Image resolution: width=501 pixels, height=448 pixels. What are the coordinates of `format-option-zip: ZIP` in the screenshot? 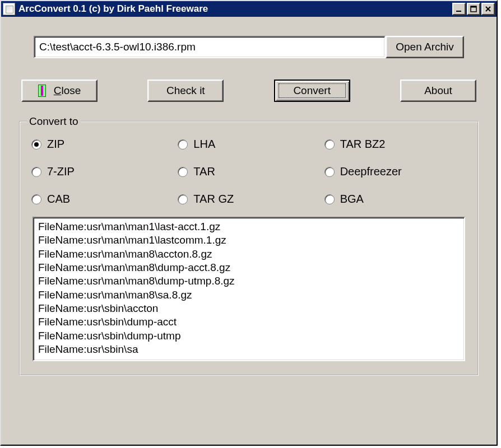 It's located at (102, 144).